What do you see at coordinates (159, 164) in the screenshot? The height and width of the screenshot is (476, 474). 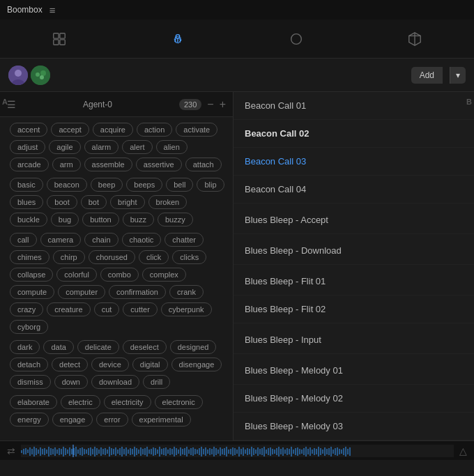 I see `tag-assertive: assertive` at bounding box center [159, 164].